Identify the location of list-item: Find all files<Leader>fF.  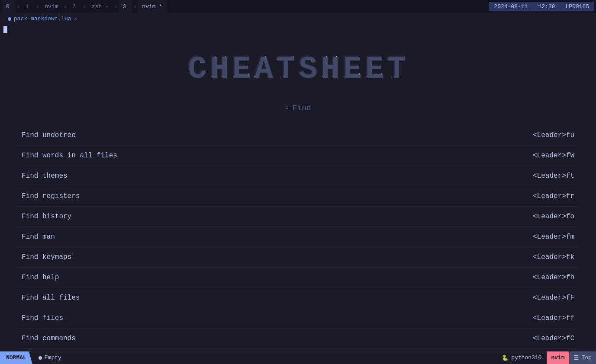
(298, 298).